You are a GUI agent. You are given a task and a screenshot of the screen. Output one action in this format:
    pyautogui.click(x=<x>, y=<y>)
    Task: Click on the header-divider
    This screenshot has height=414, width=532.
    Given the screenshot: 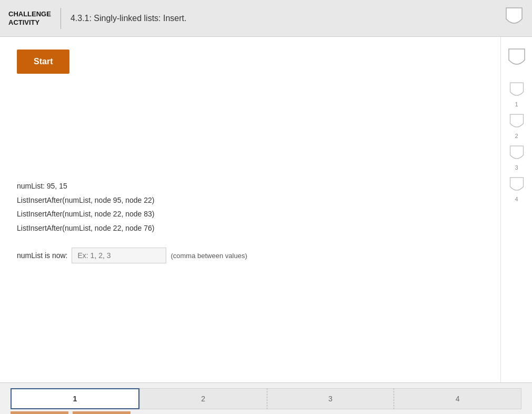 What is the action you would take?
    pyautogui.click(x=61, y=18)
    